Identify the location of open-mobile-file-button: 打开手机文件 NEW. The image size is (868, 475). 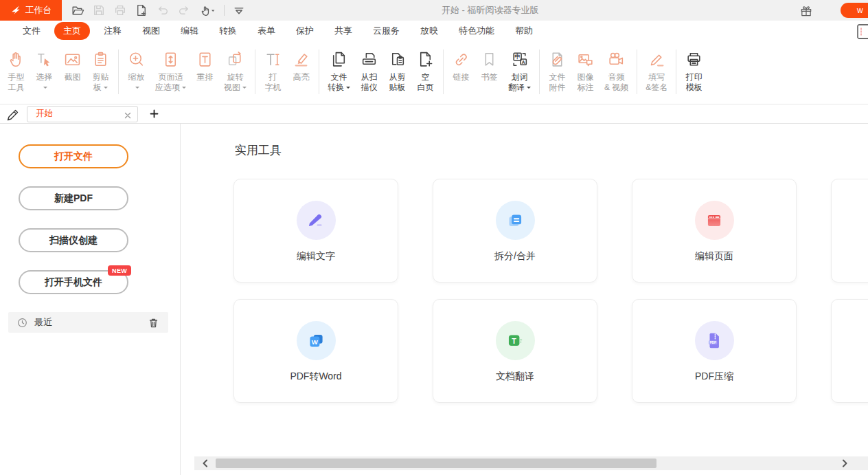
(73, 282).